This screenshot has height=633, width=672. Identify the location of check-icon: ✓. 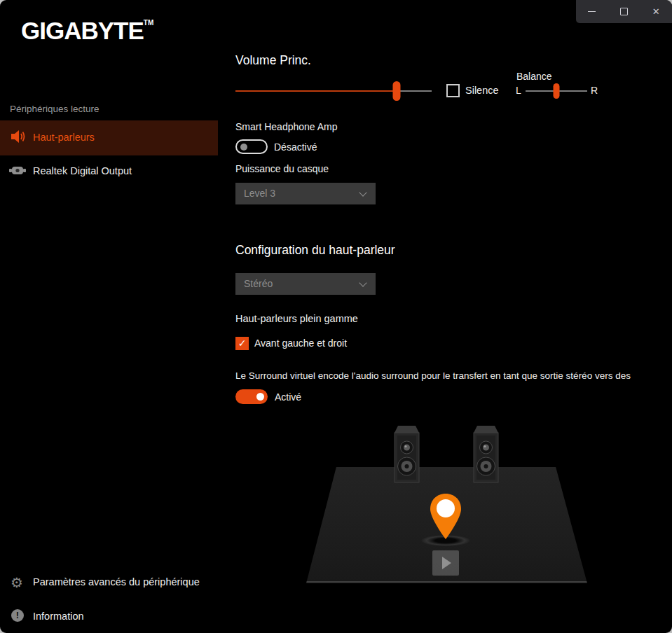
(242, 343).